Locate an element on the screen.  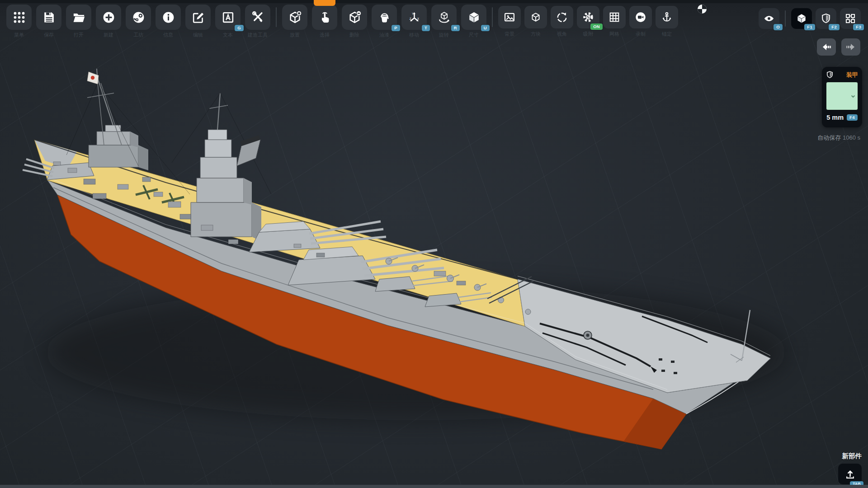
grid-icon is located at coordinates (614, 17).